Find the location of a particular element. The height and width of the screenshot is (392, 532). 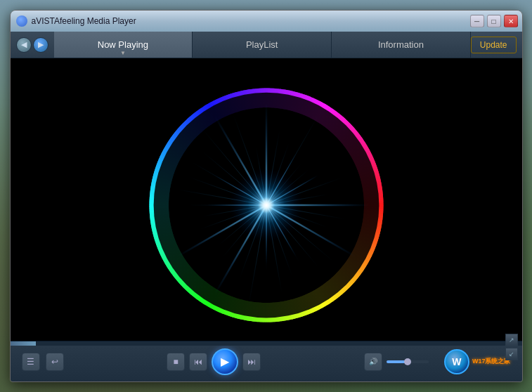

tab-now-playing: Now Playing is located at coordinates (124, 45).